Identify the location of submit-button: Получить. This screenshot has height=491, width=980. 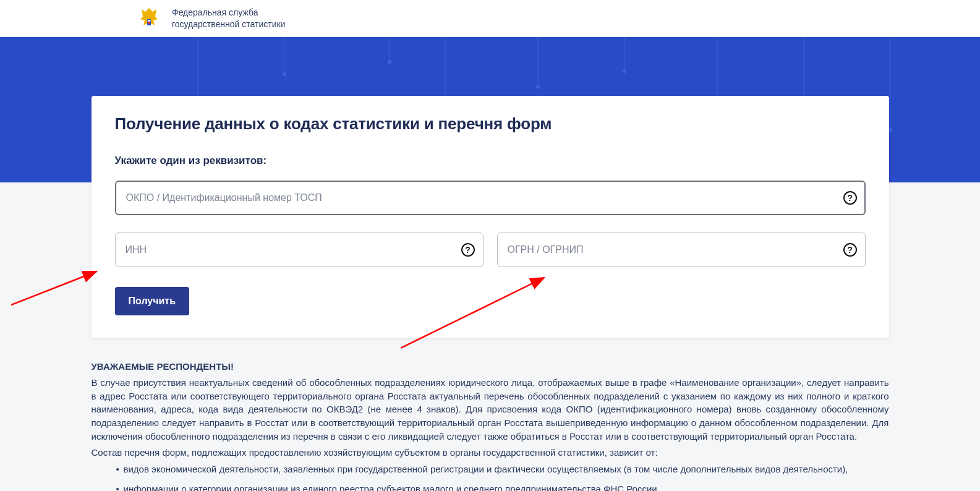
(152, 301).